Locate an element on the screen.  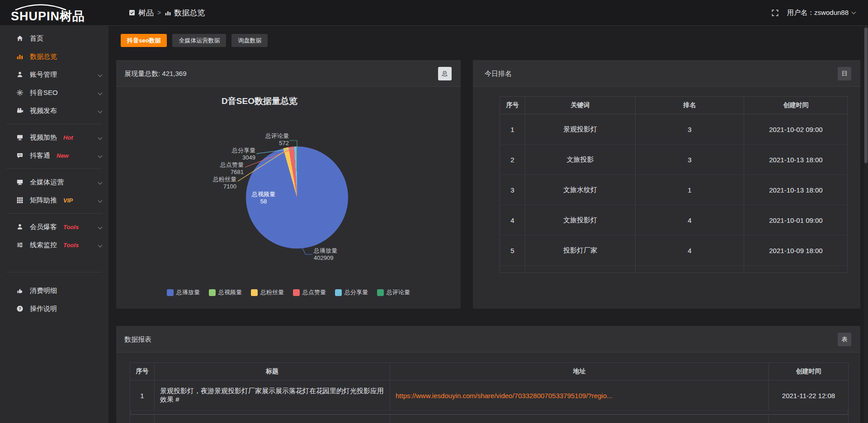
video-camera-icon is located at coordinates (20, 111).